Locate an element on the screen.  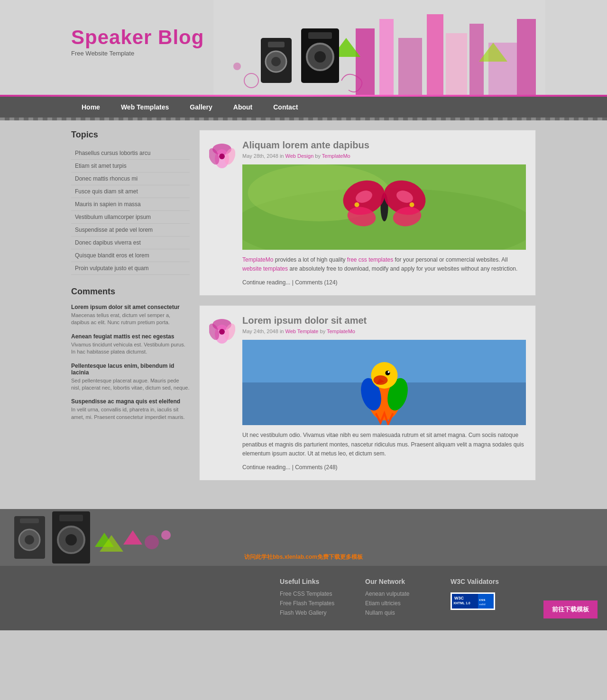
download-button: 前往下载模板 is located at coordinates (570, 609).